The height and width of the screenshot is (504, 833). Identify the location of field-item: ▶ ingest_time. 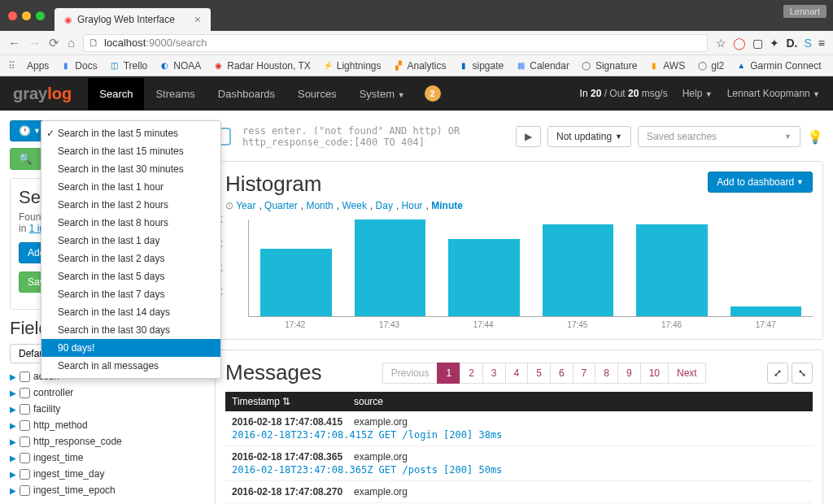
(107, 458).